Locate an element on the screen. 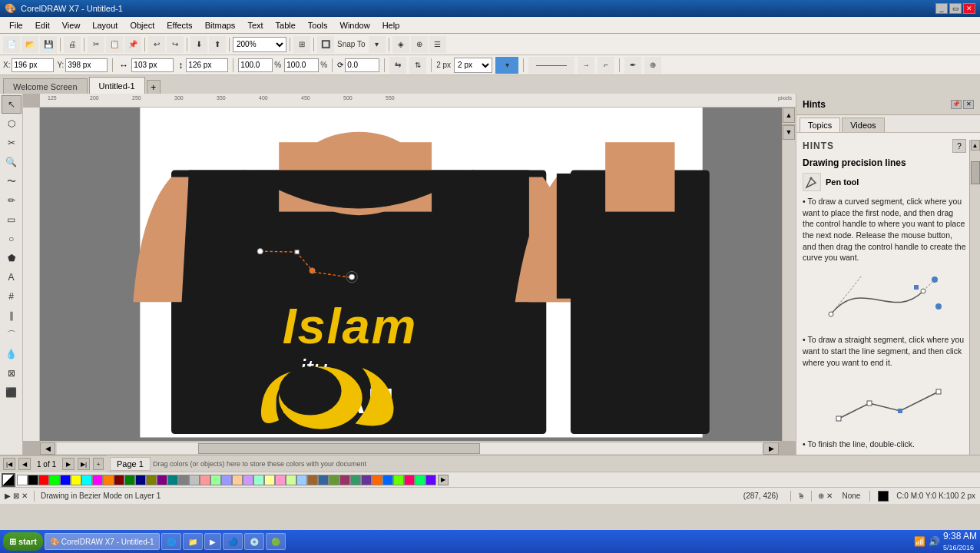  menu-edit: Edit is located at coordinates (43, 25).